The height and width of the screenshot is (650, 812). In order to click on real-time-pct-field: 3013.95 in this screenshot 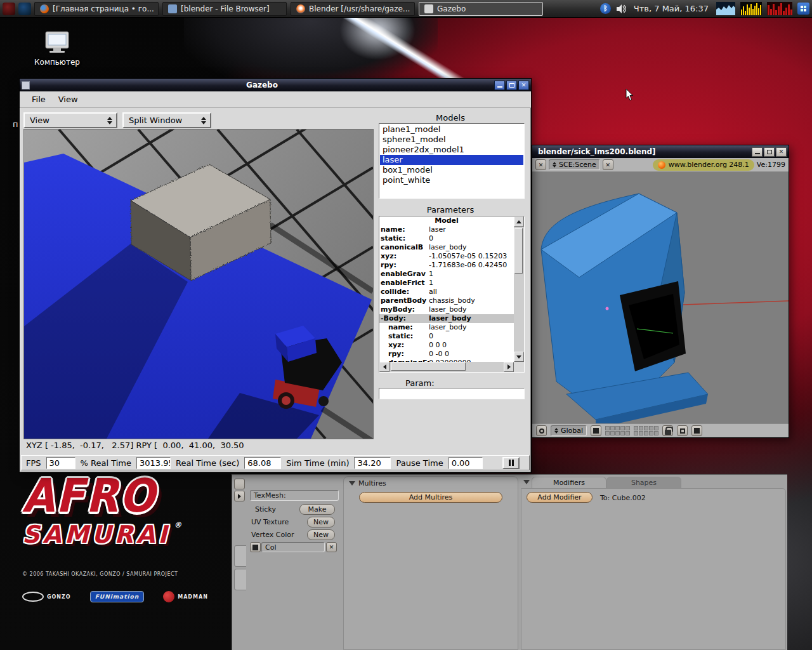, I will do `click(154, 463)`.